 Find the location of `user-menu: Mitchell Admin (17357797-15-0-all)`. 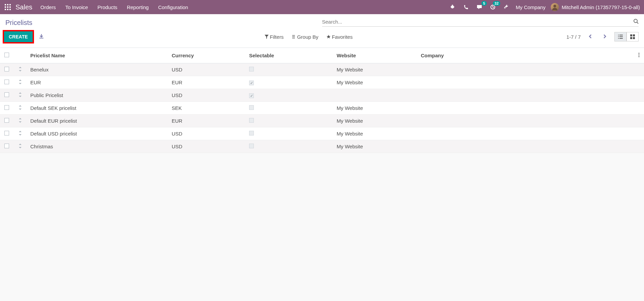

user-menu: Mitchell Admin (17357797-15-0-all) is located at coordinates (595, 7).